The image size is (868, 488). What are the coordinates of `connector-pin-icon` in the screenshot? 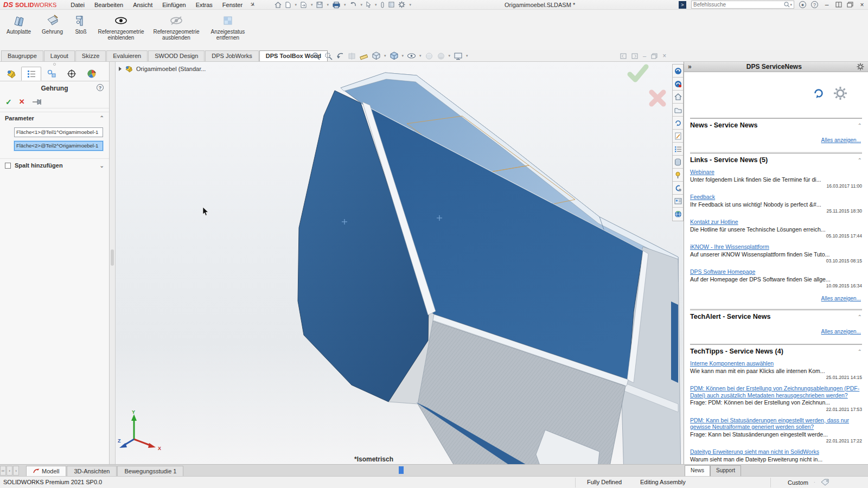 It's located at (678, 175).